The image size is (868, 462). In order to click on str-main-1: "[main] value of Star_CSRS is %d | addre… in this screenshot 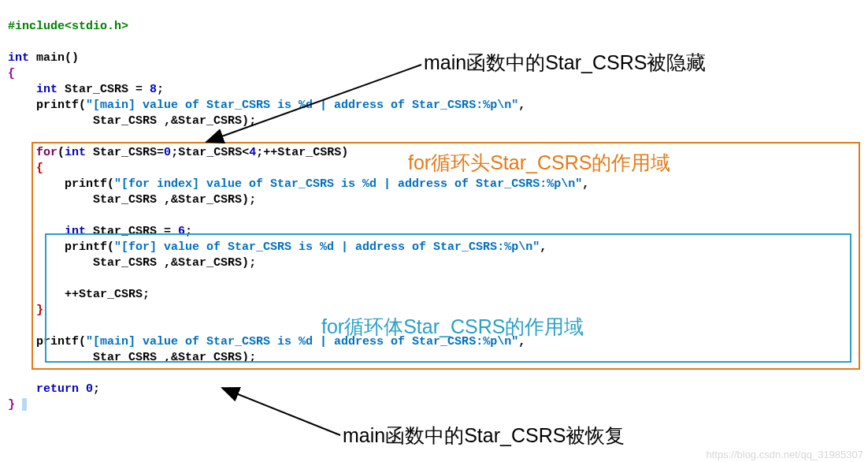, I will do `click(302, 106)`.